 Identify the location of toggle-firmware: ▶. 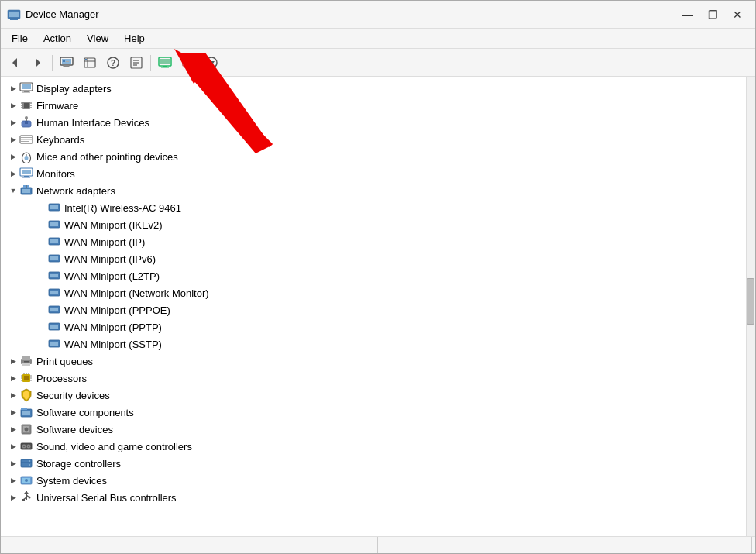
(13, 105).